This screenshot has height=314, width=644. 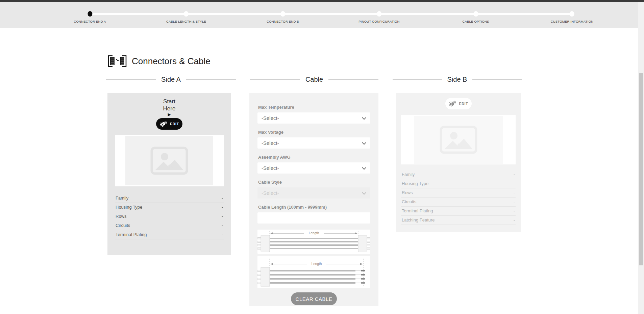 I want to click on start-here-hint: Start Here, so click(x=169, y=105).